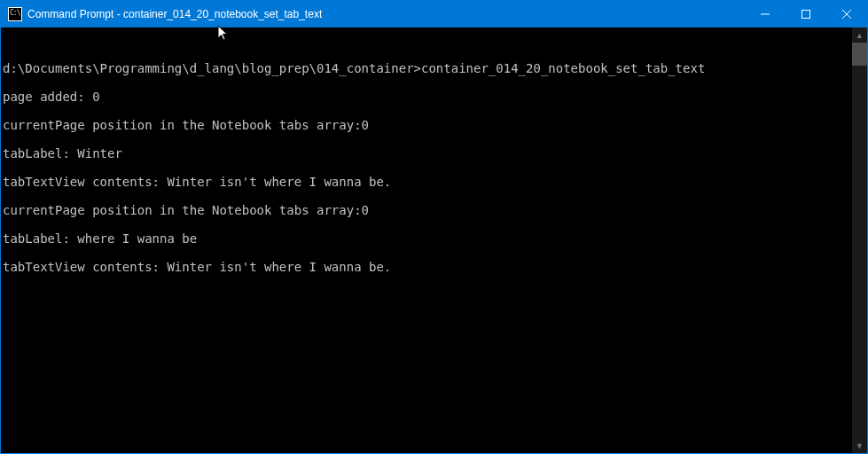  What do you see at coordinates (212, 68) in the screenshot?
I see `prompt-path: d:\Documents\Programming\d_lang\blog_pre…` at bounding box center [212, 68].